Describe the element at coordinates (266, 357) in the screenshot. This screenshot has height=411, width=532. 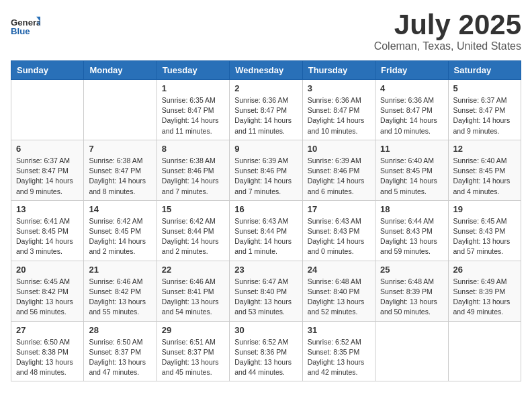
I see `day-info: Sunrise: 6:52 AM Sunset: 8:36 PM Dayligh…` at that location.